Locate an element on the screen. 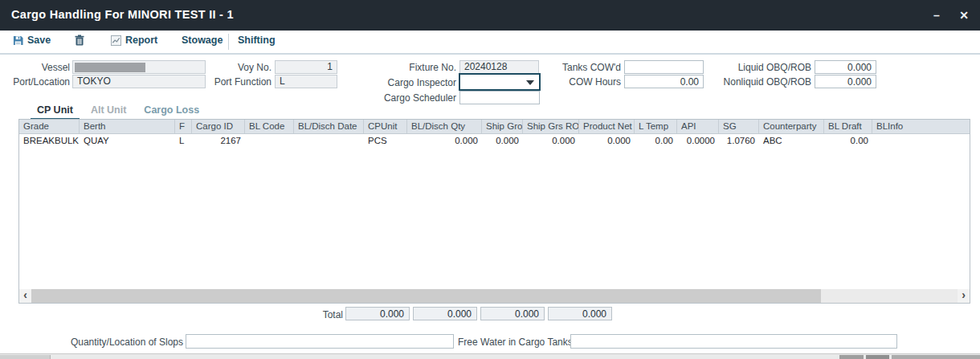  toolbar-divider is located at coordinates (228, 42).